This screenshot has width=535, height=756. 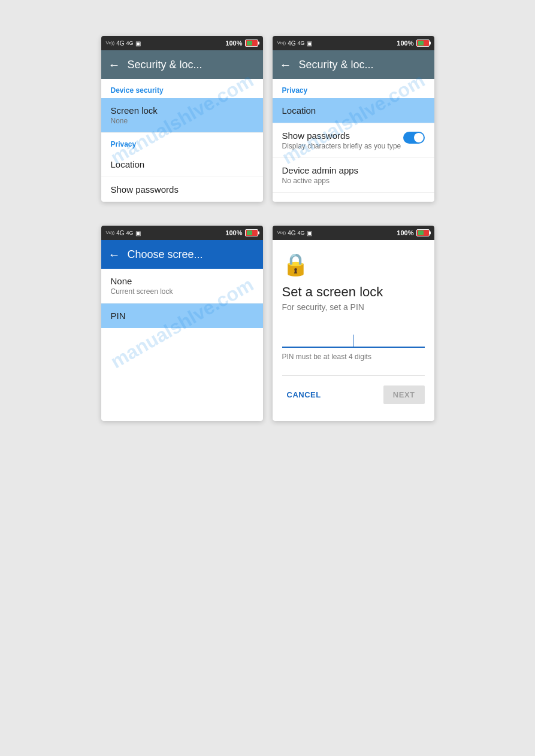 What do you see at coordinates (182, 65) in the screenshot?
I see `app-bar-top-left: ← Security & loc...` at bounding box center [182, 65].